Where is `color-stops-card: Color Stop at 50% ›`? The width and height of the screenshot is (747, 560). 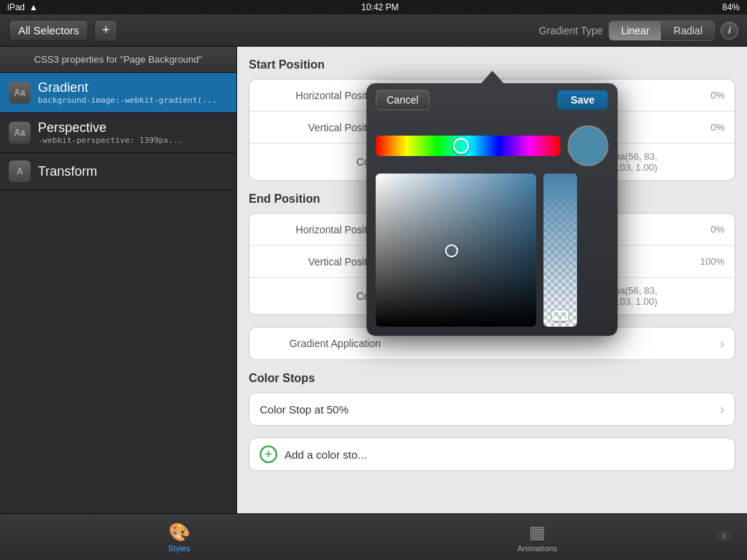
color-stops-card: Color Stop at 50% › is located at coordinates (492, 409).